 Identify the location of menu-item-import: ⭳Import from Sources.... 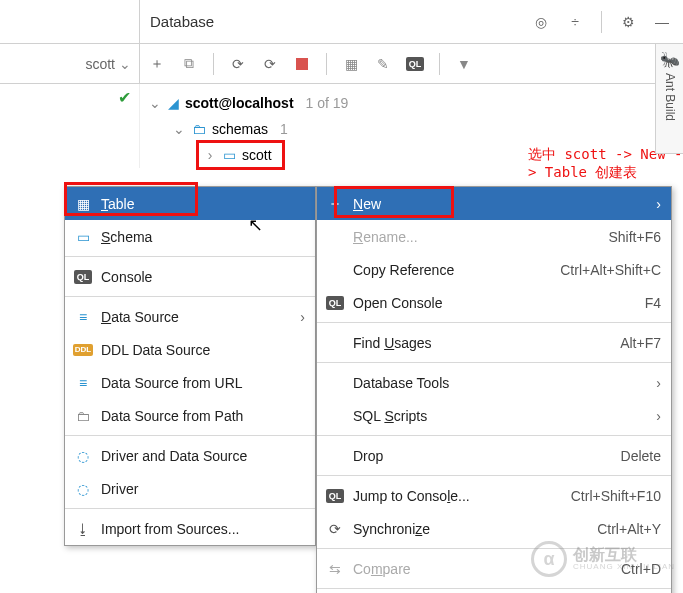
(190, 528).